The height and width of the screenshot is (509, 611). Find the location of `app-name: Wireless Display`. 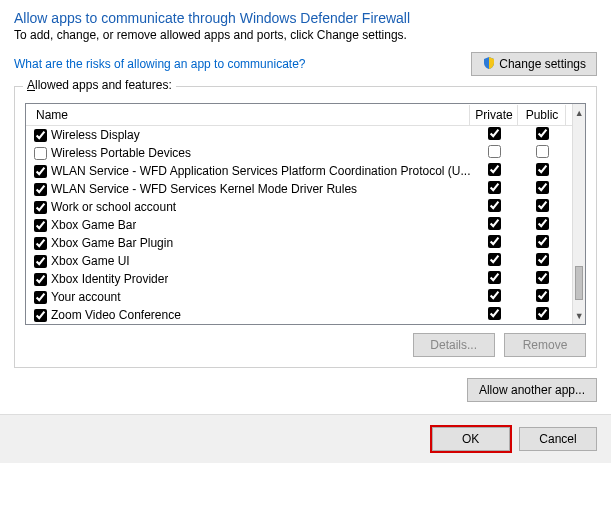

app-name: Wireless Display is located at coordinates (96, 135).